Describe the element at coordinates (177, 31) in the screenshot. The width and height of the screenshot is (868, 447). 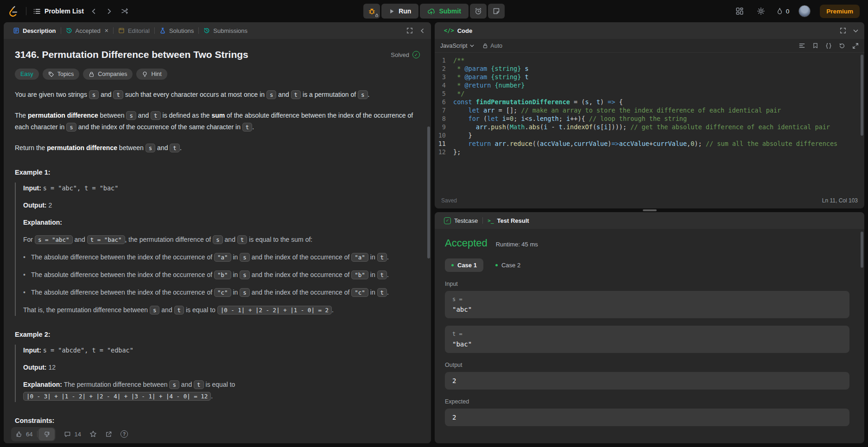
I see `tab-solutions: Solutions` at that location.